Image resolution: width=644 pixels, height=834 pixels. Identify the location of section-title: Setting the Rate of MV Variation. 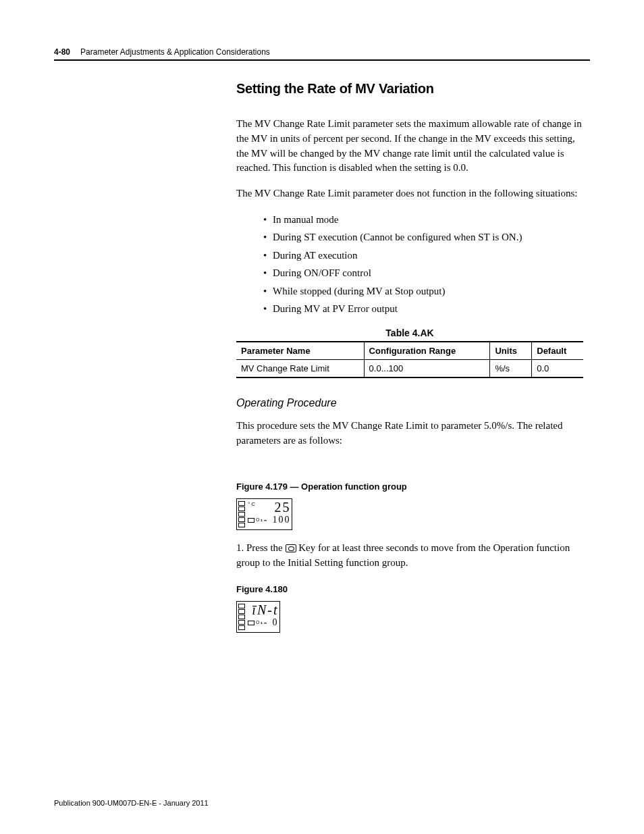
(410, 89).